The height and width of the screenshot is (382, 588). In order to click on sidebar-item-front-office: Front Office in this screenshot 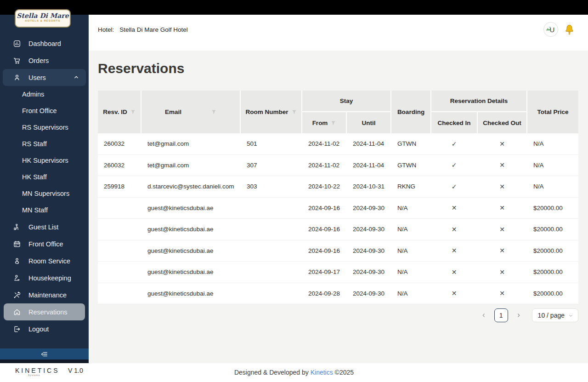, I will do `click(44, 244)`.